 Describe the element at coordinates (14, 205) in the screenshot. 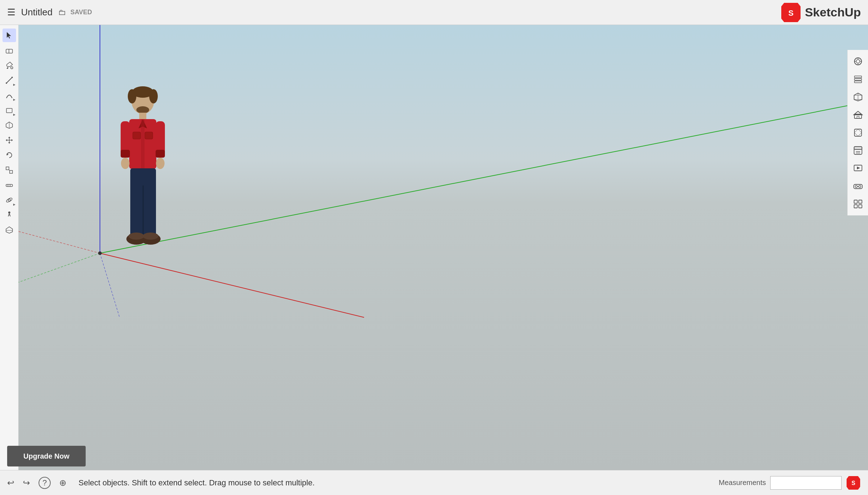

I see `tool-arrow-orbit: ▶` at that location.